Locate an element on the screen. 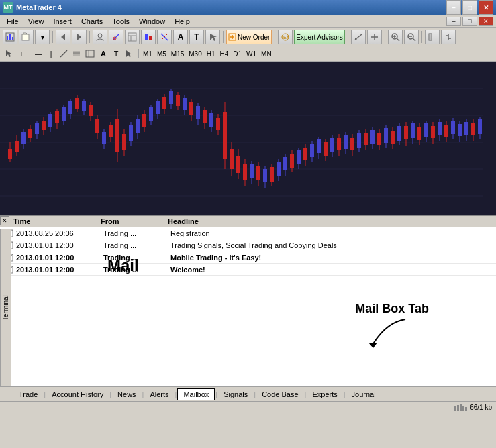  mail-row-2: 2013.01.01 12:00 Trading ... Mobile Trad… is located at coordinates (248, 258).